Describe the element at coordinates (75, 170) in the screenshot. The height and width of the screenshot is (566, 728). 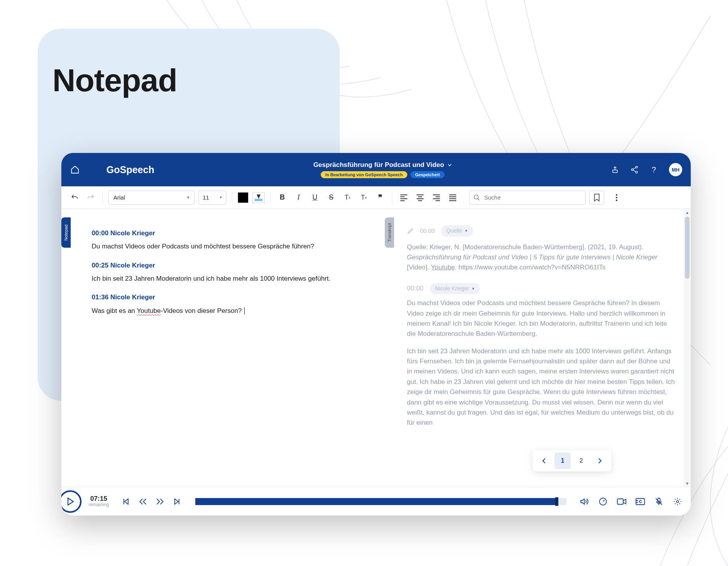
I see `home-icon` at that location.